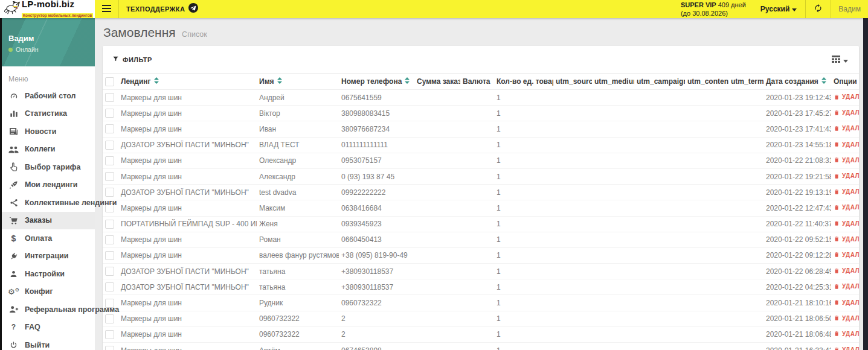  I want to click on filter-button: ФИЛЬТР, so click(132, 59).